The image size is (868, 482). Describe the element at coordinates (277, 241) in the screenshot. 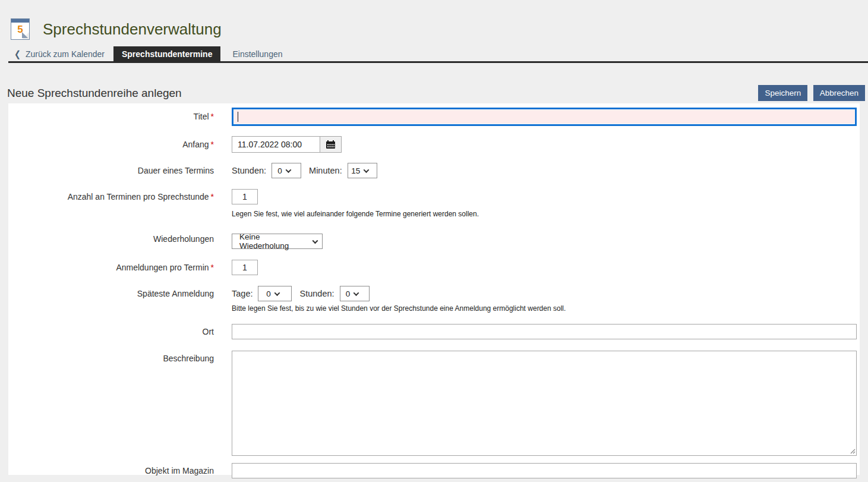

I see `wiederholungen-select: Keine Wiederholung` at that location.